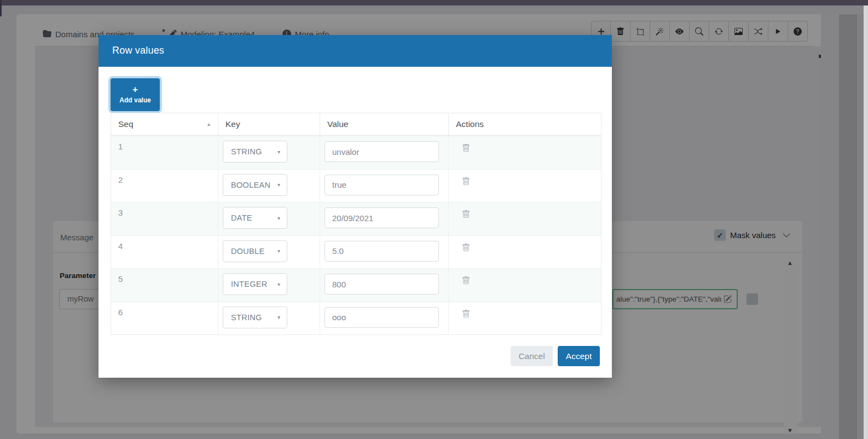 This screenshot has width=868, height=439. What do you see at coordinates (138, 50) in the screenshot?
I see `dialog-title: Row values` at bounding box center [138, 50].